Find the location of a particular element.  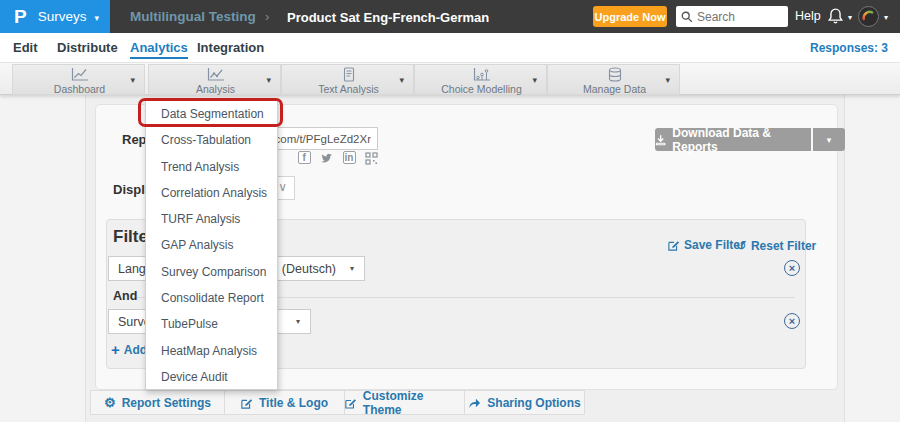

notifications-button is located at coordinates (836, 18).